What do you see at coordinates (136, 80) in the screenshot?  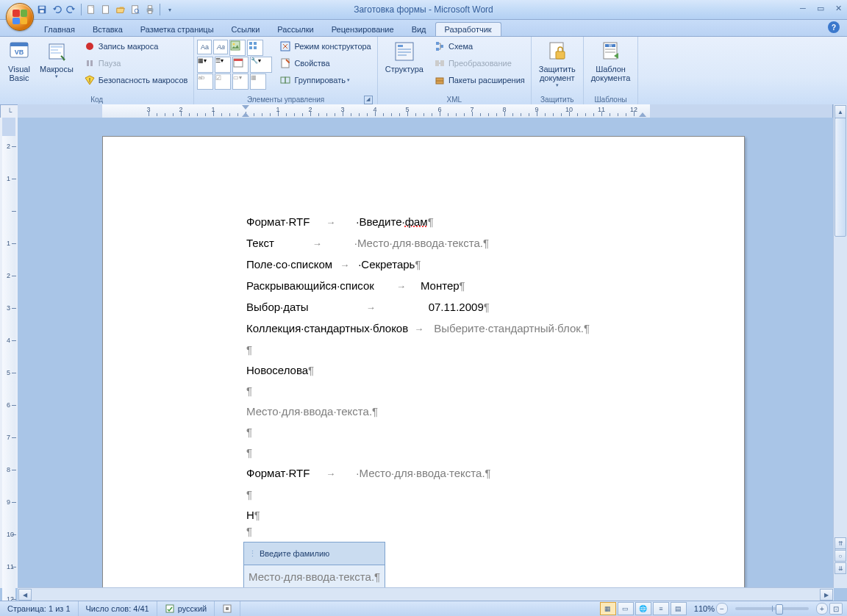 I see `macro-security-button: !Безопасность макросов` at bounding box center [136, 80].